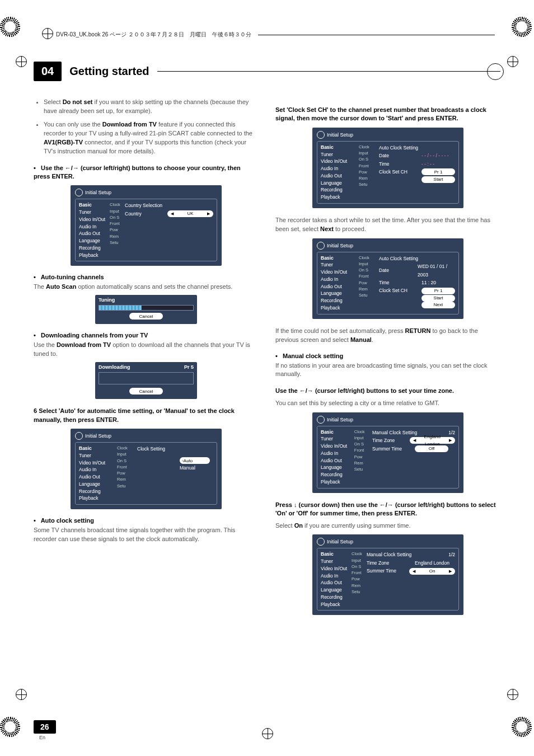  I want to click on osd-sub-menu: Clock Input On S Front Pow Rem Setu, so click(115, 230).